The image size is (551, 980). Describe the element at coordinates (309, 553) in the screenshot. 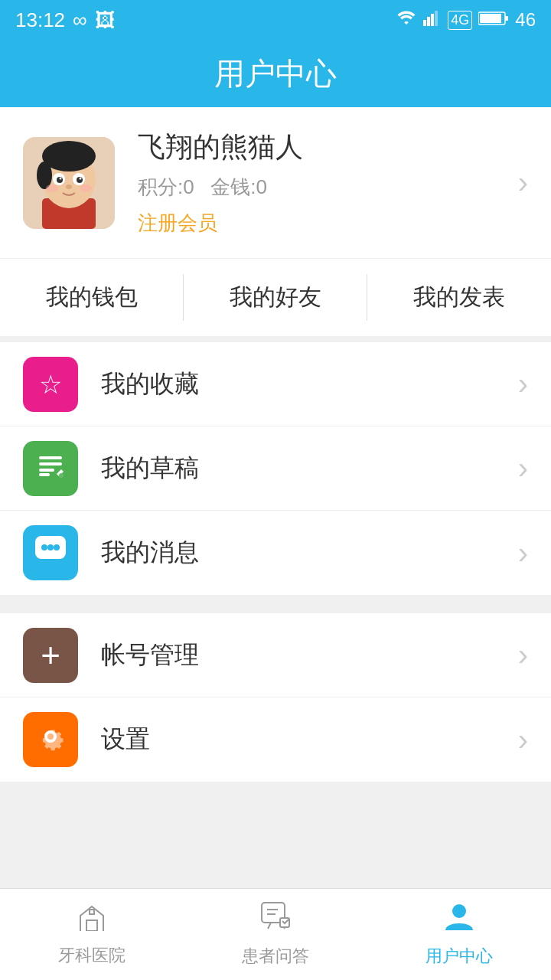

I see `messages-label: 我的消息` at that location.